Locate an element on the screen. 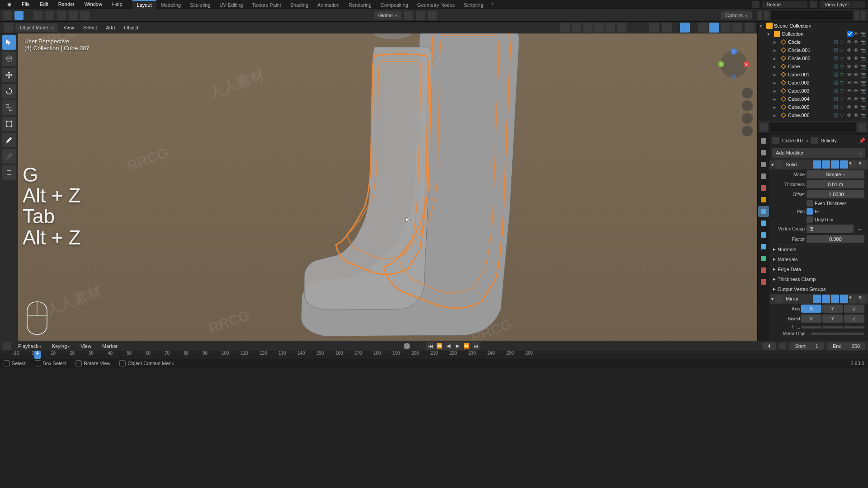 This screenshot has height=488, width=868. nav-pan-icon is located at coordinates (747, 106).